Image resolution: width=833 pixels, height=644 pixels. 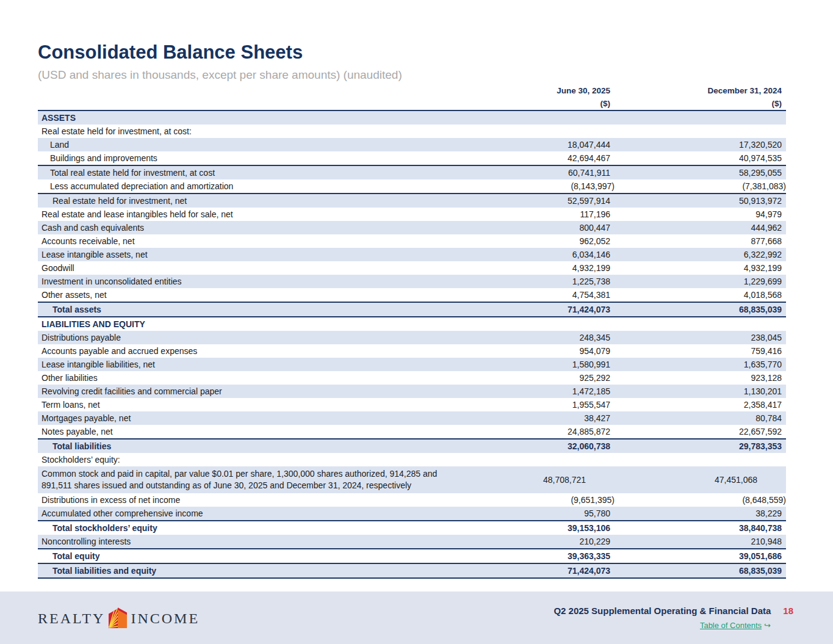 I want to click on cell-value: 6,034,146, so click(x=591, y=255).